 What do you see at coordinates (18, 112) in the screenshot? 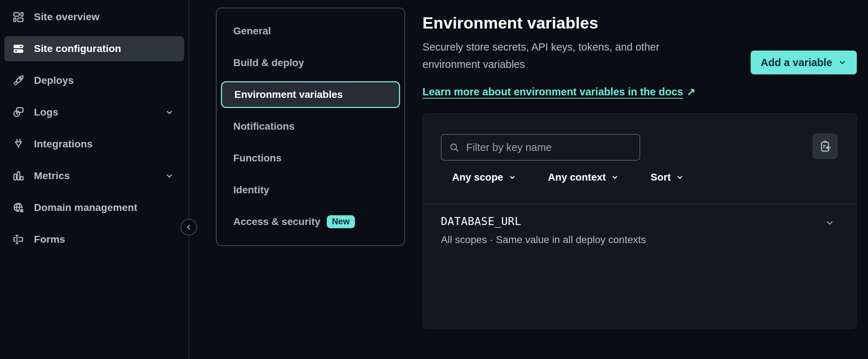
I see `logs-clock-icon` at bounding box center [18, 112].